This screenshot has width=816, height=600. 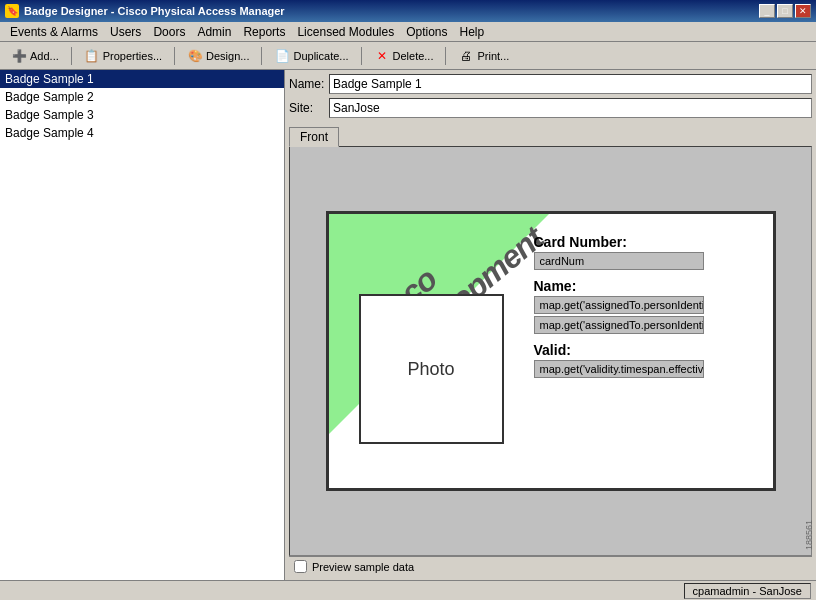 What do you see at coordinates (19, 56) in the screenshot?
I see `add-icon: ➕` at bounding box center [19, 56].